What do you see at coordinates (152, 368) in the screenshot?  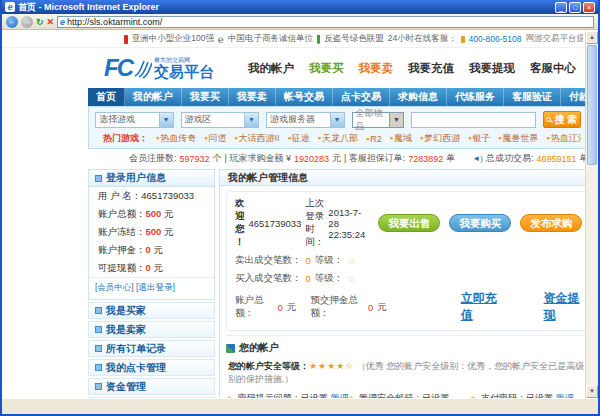 I see `sidebar-item-cards: 我的点卡管理` at bounding box center [152, 368].